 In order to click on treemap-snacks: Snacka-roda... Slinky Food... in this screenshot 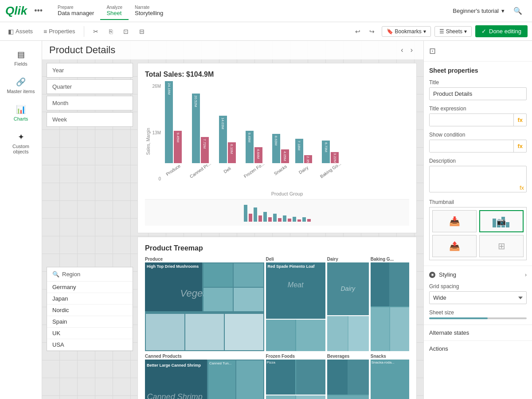, I will do `click(390, 379)`.